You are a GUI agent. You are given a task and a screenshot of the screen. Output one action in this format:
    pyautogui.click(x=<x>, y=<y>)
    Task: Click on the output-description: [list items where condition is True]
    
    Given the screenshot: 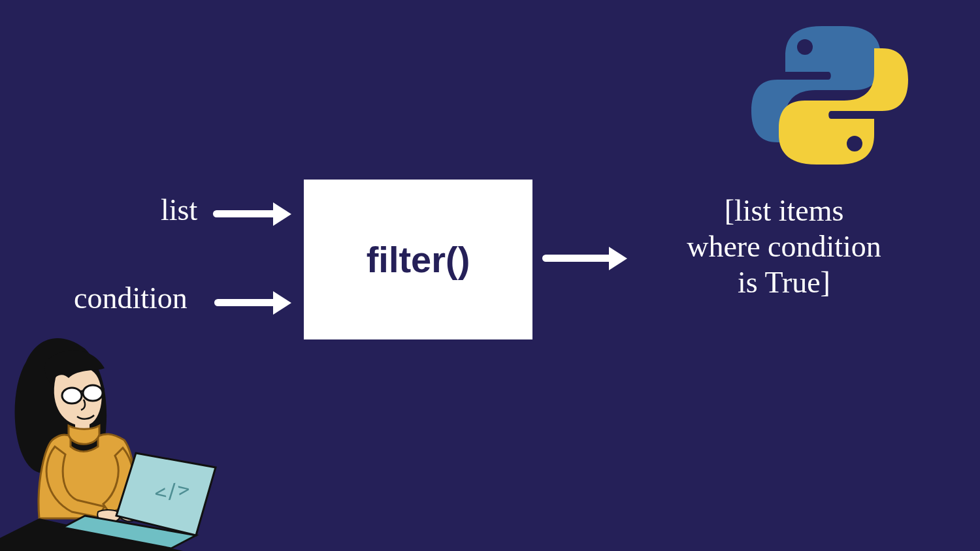 What is the action you would take?
    pyautogui.click(x=784, y=247)
    